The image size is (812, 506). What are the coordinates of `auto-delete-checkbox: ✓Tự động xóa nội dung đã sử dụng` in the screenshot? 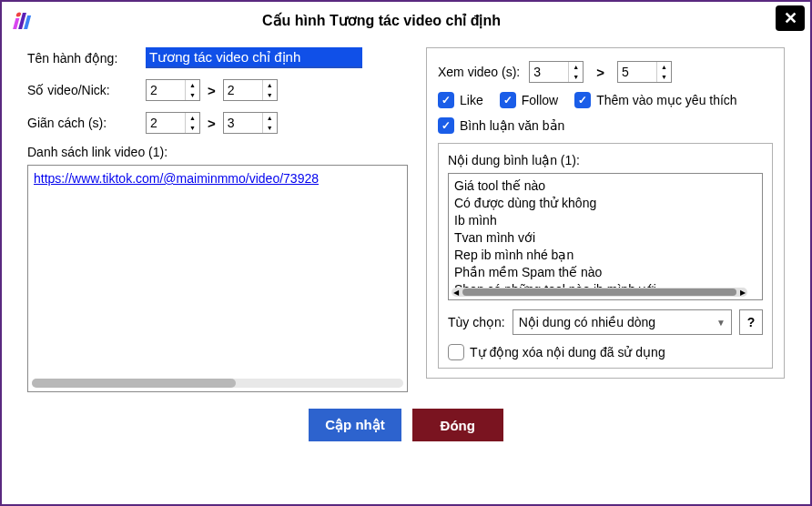 It's located at (557, 352).